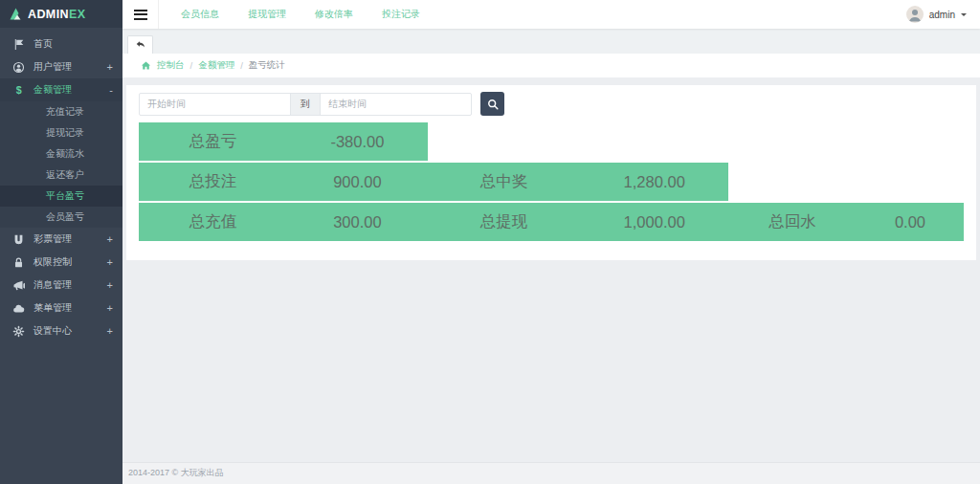 This screenshot has height=484, width=980. What do you see at coordinates (61, 285) in the screenshot?
I see `sidebar-item-messages: 消息管理+` at bounding box center [61, 285].